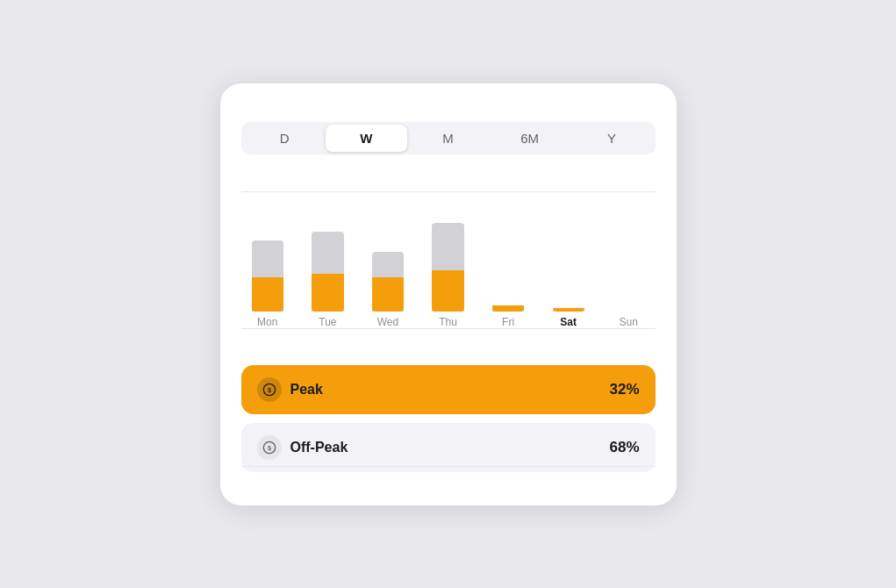 The image size is (896, 588). Describe the element at coordinates (448, 390) in the screenshot. I see `legend-row-peak: $ Peak32%` at that location.